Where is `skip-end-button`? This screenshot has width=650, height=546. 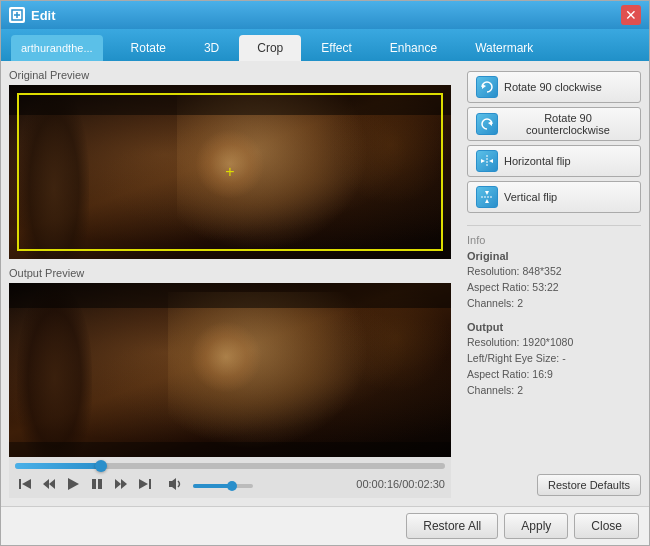
skip-end-button is located at coordinates (145, 484).